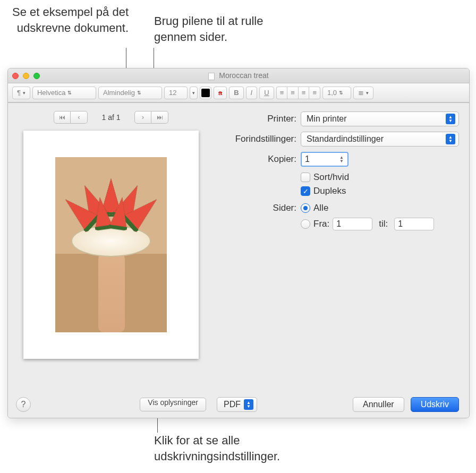  Describe the element at coordinates (15, 76) in the screenshot. I see `close-window-button` at that location.